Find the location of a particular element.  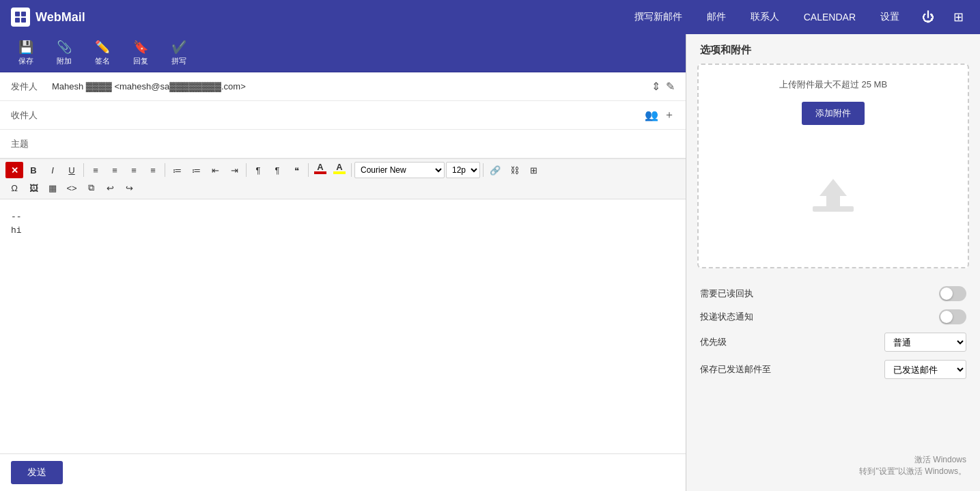

ordered-list-button: ≔ is located at coordinates (196, 170).